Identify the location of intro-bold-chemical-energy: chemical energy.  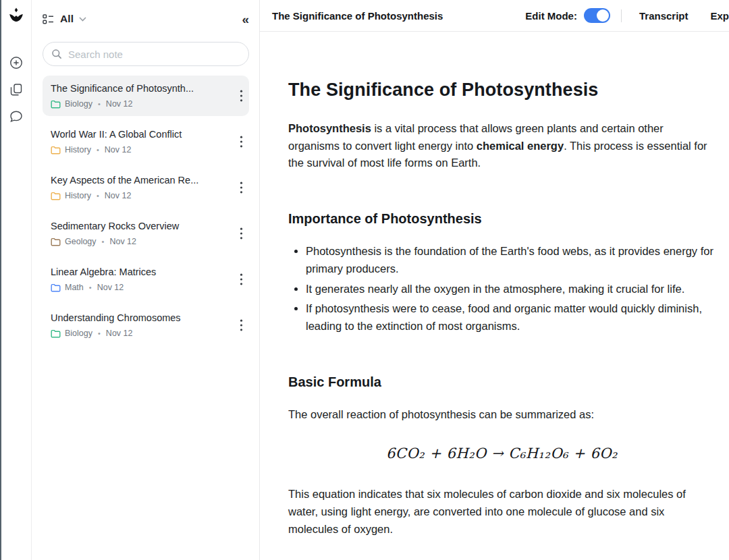
(520, 146).